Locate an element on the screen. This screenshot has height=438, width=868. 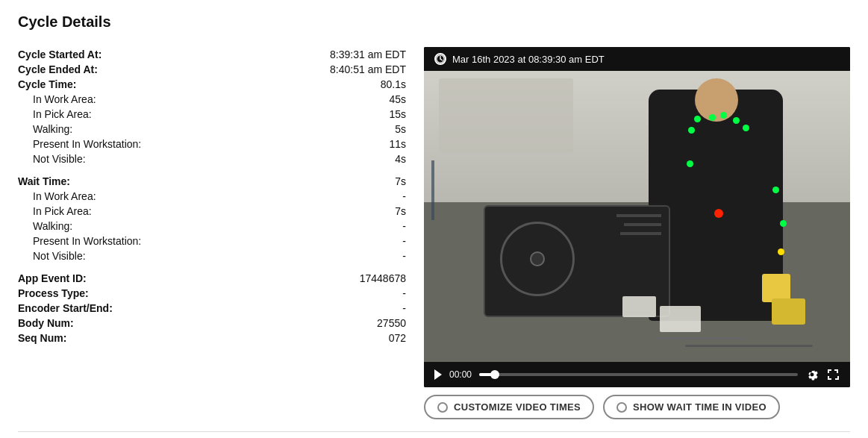
app-event-id-label: App Event ID: is located at coordinates (52, 278).